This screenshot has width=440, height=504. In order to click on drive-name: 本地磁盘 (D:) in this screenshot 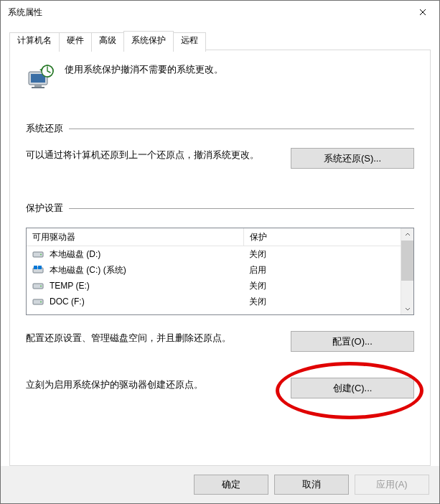, I will do `click(75, 254)`.